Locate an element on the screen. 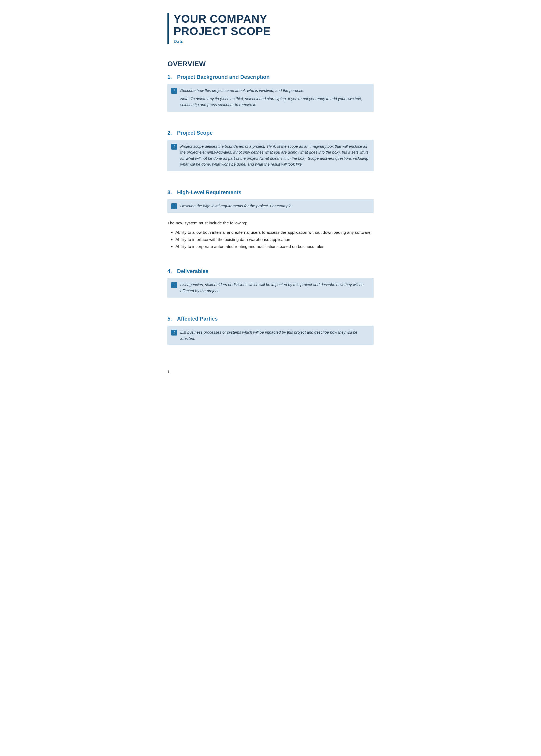  page-number: 1 is located at coordinates (169, 372).